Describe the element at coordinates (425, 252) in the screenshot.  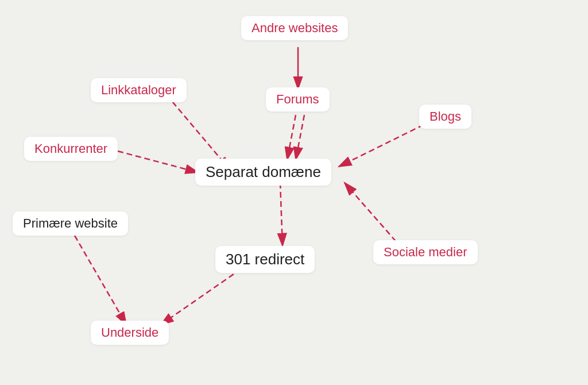
I see `sociale-medier-node: Sociale medier` at that location.